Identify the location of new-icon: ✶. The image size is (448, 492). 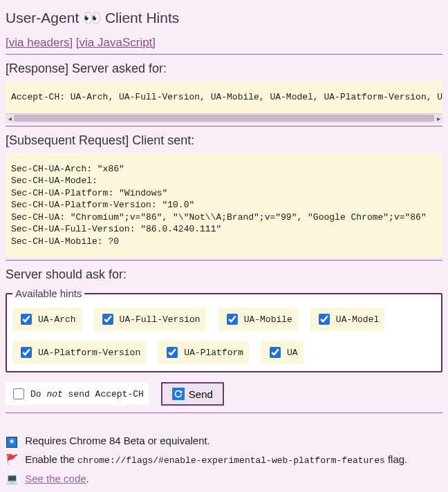
(12, 441).